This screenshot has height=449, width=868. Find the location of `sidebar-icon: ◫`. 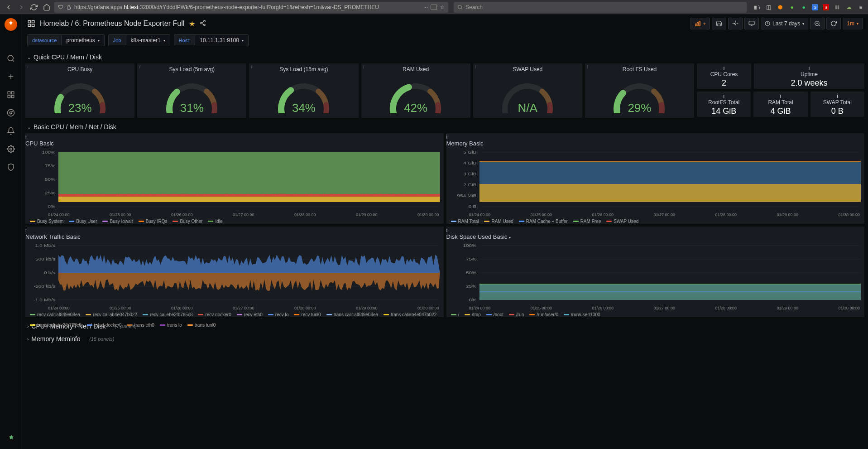

sidebar-icon: ◫ is located at coordinates (768, 7).